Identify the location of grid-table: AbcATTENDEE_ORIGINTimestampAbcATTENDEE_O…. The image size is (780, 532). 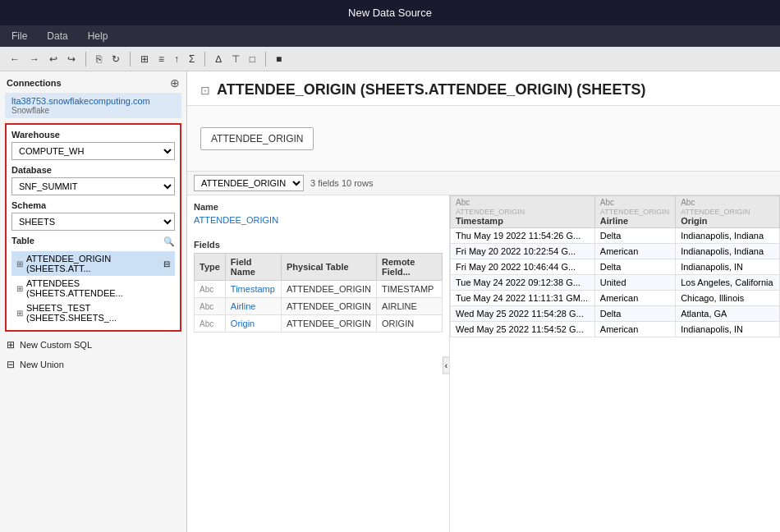
(615, 266).